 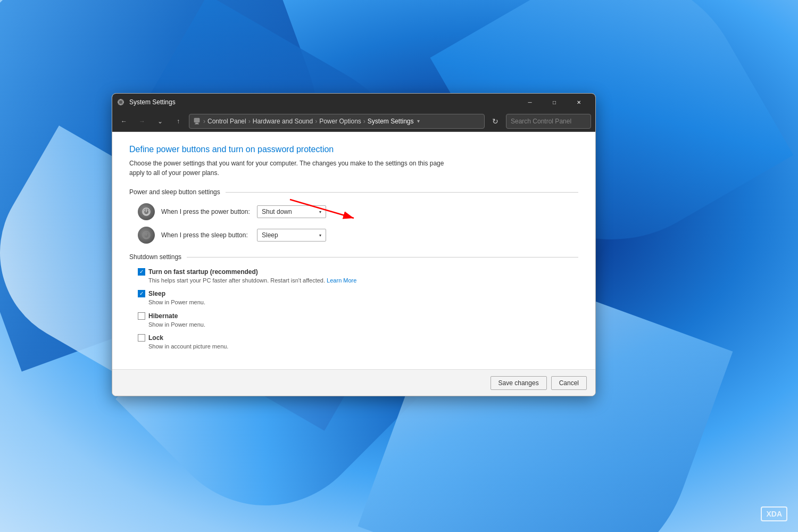 What do you see at coordinates (178, 121) in the screenshot?
I see `up-button: ↑` at bounding box center [178, 121].